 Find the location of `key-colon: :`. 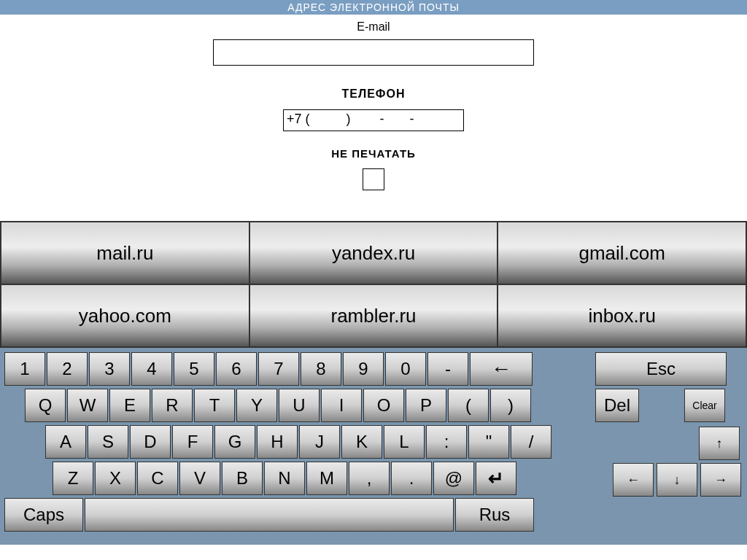

key-colon: : is located at coordinates (446, 442).